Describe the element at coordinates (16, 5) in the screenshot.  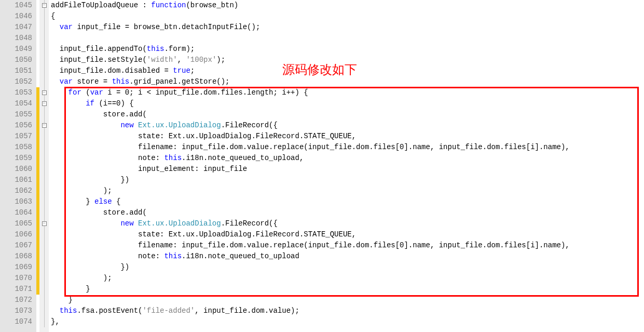
I see `line-number: 1045` at that location.